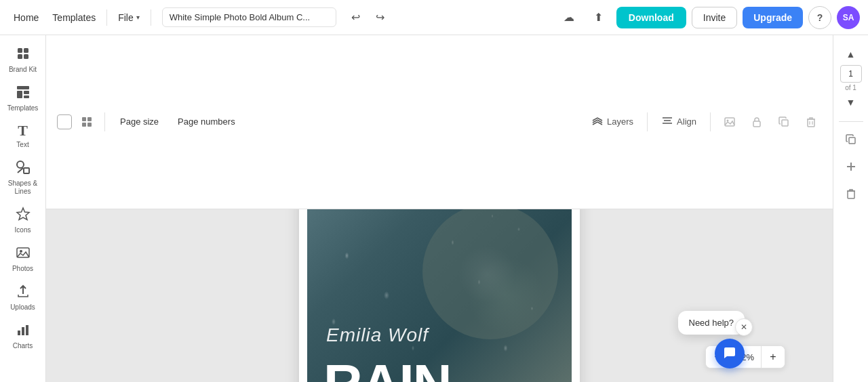  What do you see at coordinates (23, 168) in the screenshot?
I see `shapes-icon` at bounding box center [23, 168].